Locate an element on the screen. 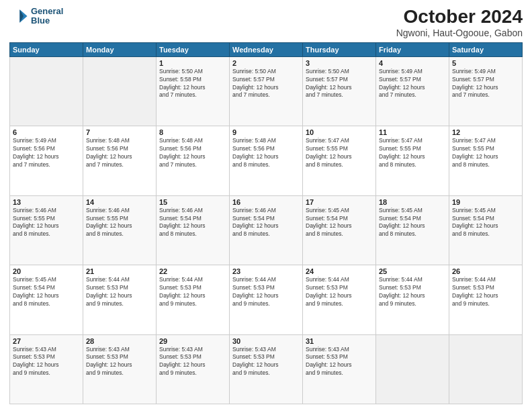 The width and height of the screenshot is (532, 411). calendar-title: October 2024 is located at coordinates (459, 17).